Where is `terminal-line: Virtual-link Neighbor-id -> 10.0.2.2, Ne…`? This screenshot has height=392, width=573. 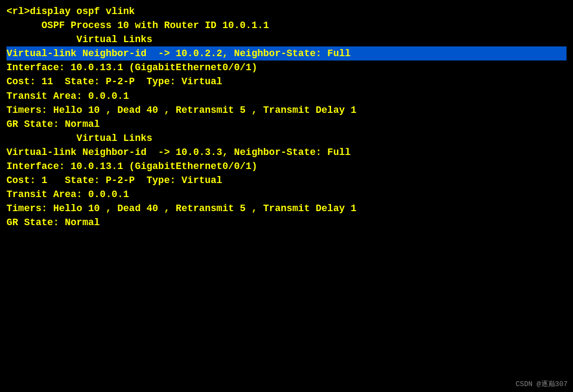
terminal-line: Virtual-link Neighbor-id -> 10.0.2.2, Ne… is located at coordinates (286, 53).